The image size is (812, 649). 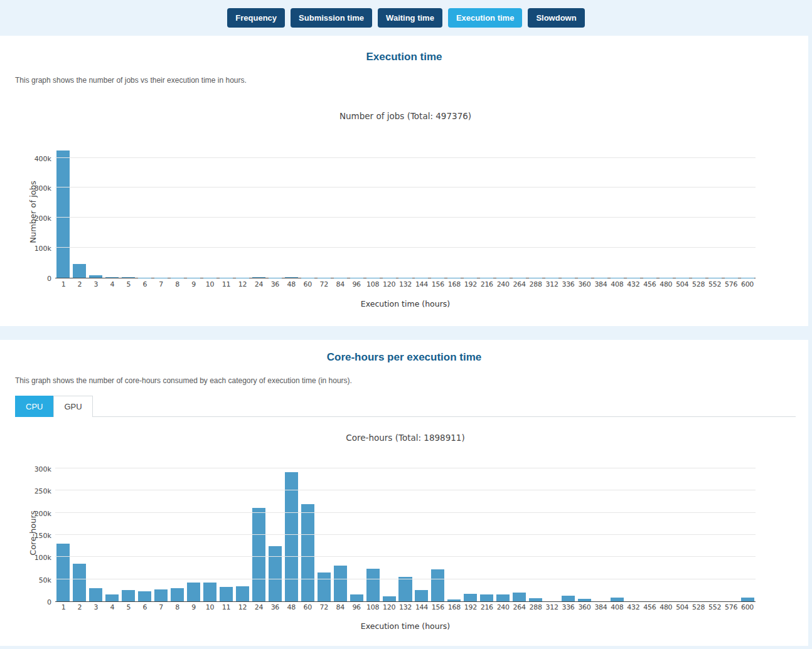 I want to click on tab-cpu: CPU, so click(x=34, y=406).